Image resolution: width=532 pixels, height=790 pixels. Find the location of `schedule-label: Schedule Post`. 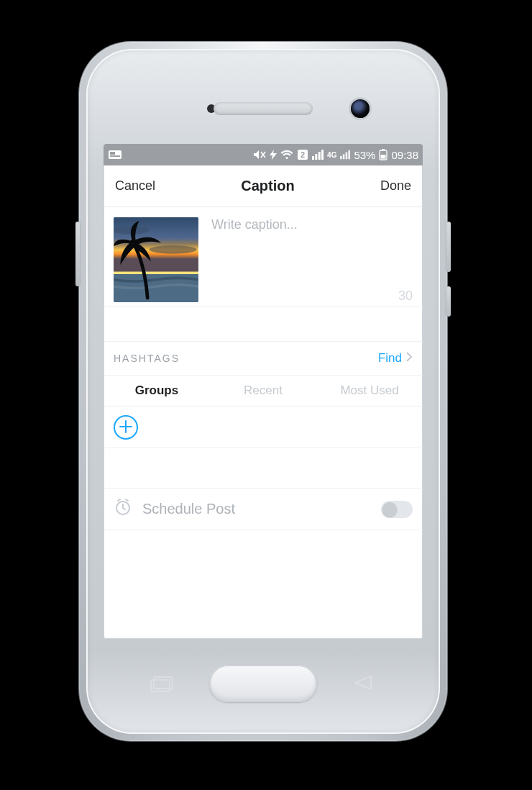

schedule-label: Schedule Post is located at coordinates (188, 509).